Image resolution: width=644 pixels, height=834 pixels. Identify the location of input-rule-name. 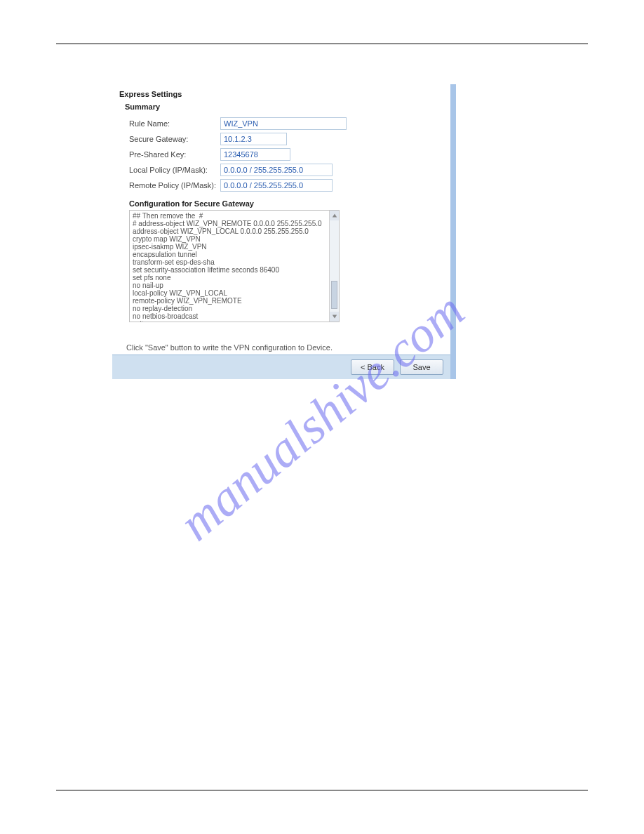
(283, 124).